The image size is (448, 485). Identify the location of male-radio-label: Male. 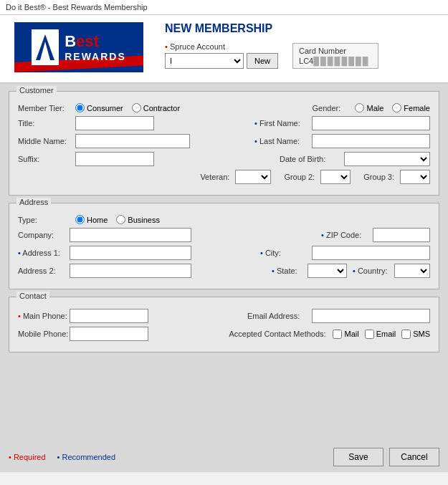
(369, 107).